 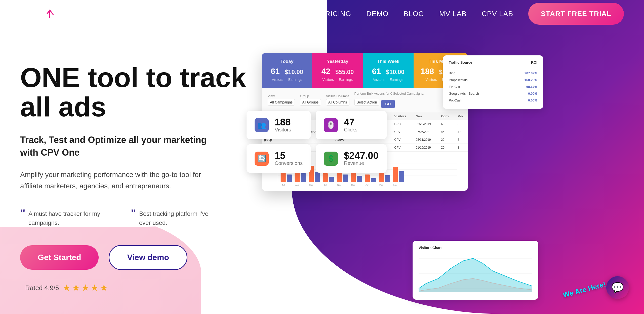 What do you see at coordinates (498, 14) in the screenshot?
I see `nav-cpv-lab: CPV LAB` at bounding box center [498, 14].